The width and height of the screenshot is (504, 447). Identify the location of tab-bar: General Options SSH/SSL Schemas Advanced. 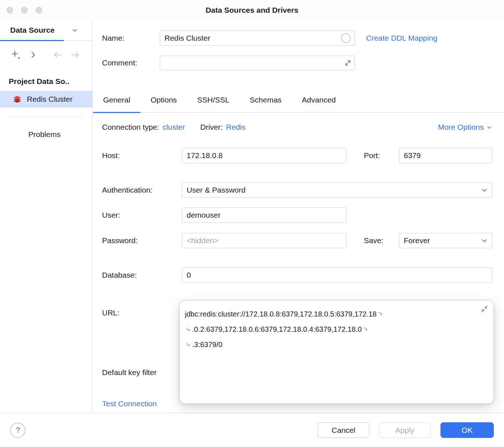
(298, 100).